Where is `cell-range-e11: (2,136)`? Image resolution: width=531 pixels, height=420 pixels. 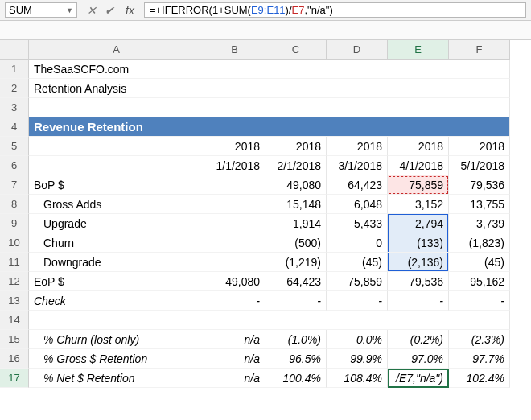 cell-range-e11: (2,136) is located at coordinates (418, 262).